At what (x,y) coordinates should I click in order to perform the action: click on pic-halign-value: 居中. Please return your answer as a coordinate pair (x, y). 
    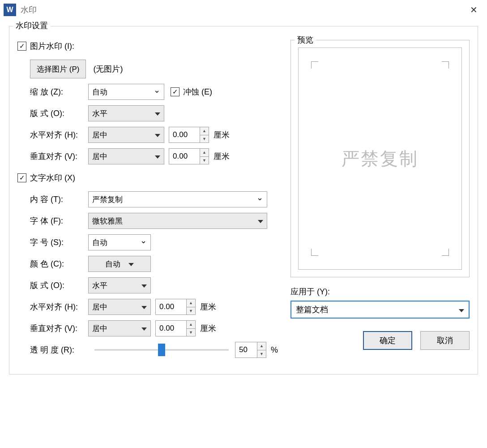
    Looking at the image, I should click on (100, 135).